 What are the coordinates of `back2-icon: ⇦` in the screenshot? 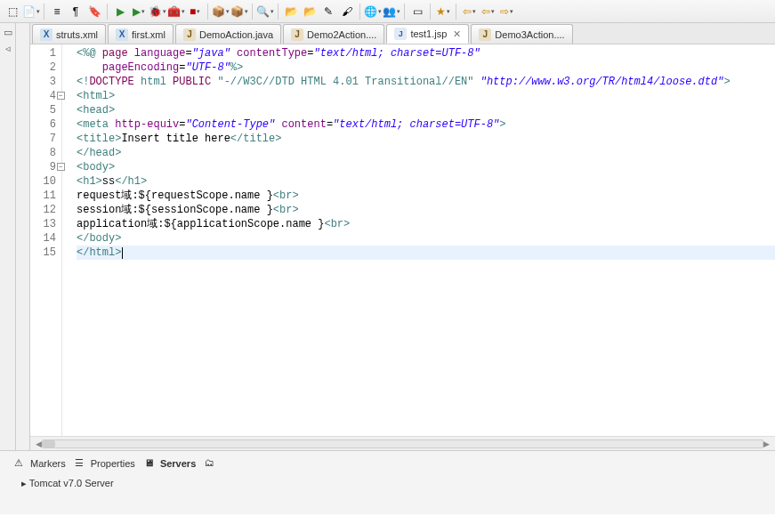 It's located at (488, 12).